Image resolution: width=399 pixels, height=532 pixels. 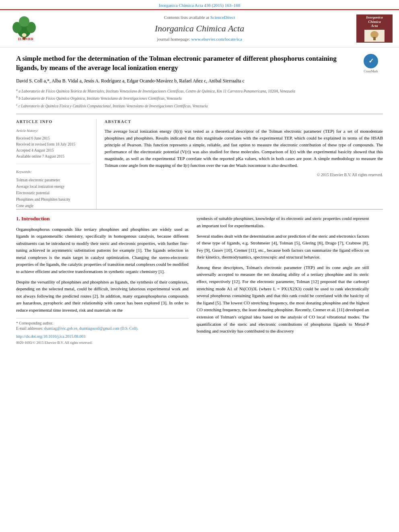 What do you see at coordinates (102, 343) in the screenshot?
I see `issn-line: 0020-1693/© 2015 Elsevier B.V. All right…` at bounding box center [102, 343].